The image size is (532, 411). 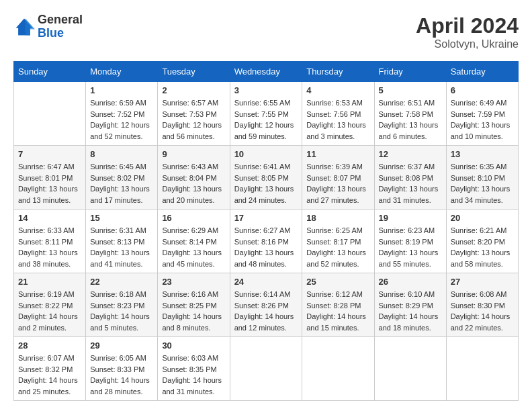 I want to click on day-number: 22, so click(x=122, y=282).